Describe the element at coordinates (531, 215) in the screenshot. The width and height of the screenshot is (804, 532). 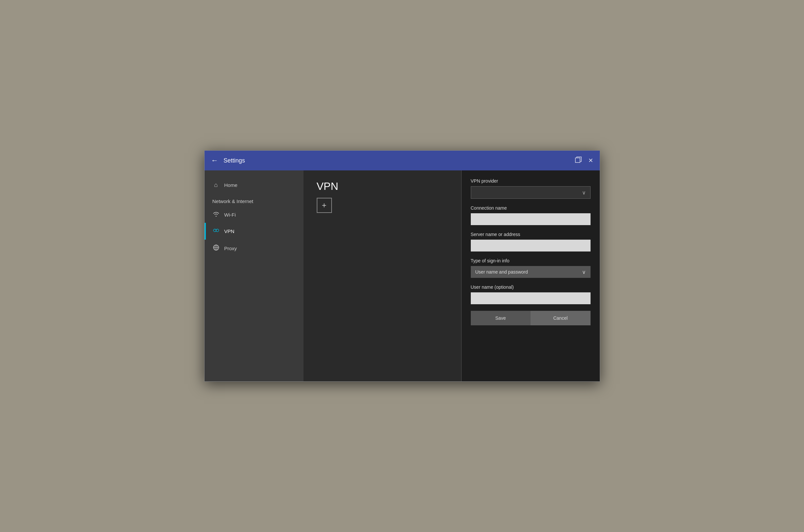
I see `connection-name-group: Connection name` at that location.